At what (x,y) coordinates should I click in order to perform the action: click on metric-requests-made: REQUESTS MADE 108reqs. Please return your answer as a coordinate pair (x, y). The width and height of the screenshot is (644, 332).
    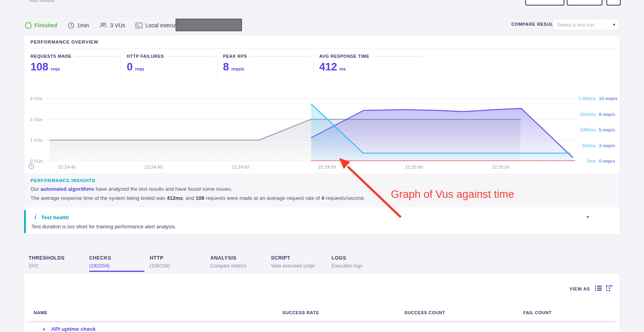
    Looking at the image, I should click on (74, 66).